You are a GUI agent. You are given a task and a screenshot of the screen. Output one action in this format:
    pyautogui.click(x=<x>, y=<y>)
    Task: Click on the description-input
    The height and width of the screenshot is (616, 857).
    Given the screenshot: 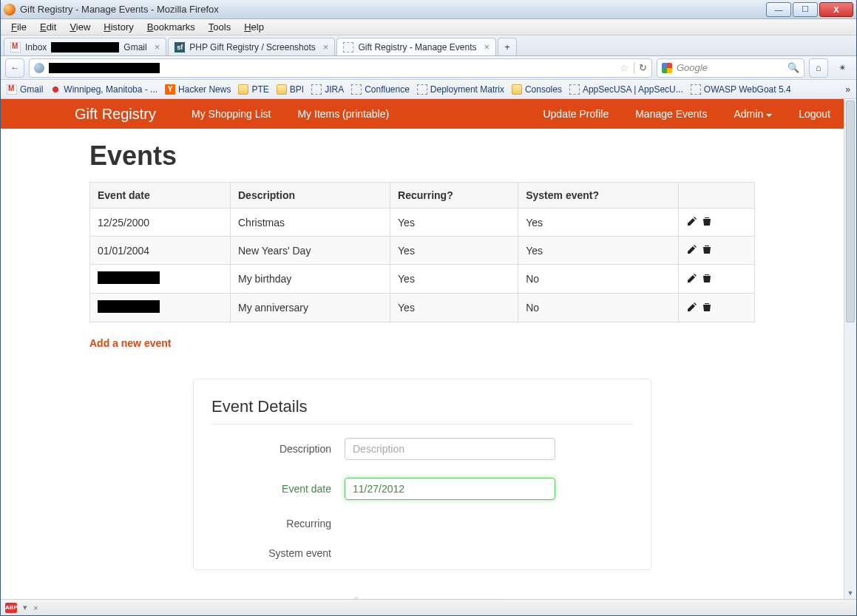 What is the action you would take?
    pyautogui.click(x=450, y=449)
    